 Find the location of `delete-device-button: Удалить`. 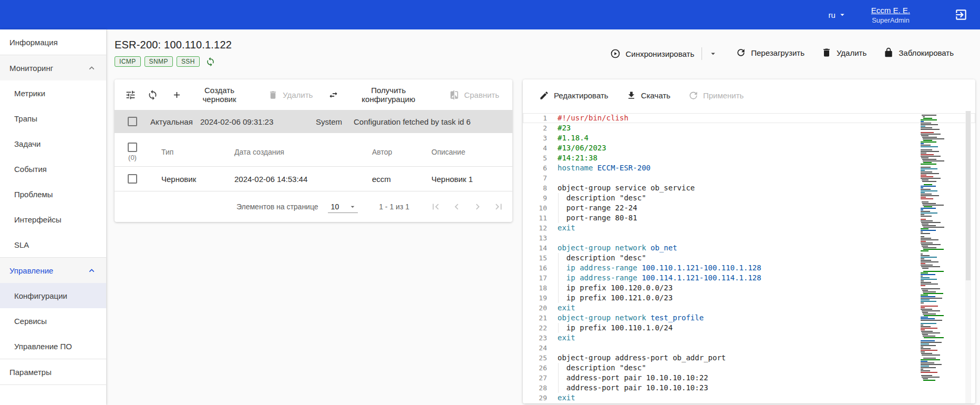

delete-device-button: Удалить is located at coordinates (844, 53).